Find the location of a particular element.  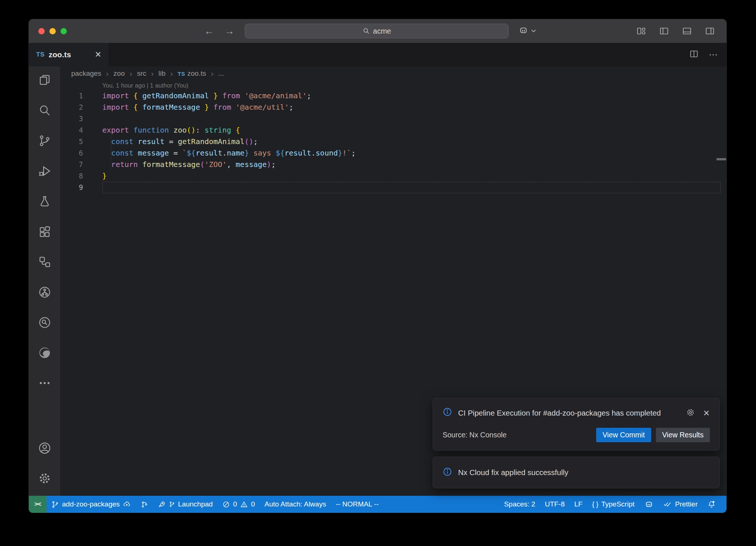

breadcrumb-item: ... is located at coordinates (221, 74).